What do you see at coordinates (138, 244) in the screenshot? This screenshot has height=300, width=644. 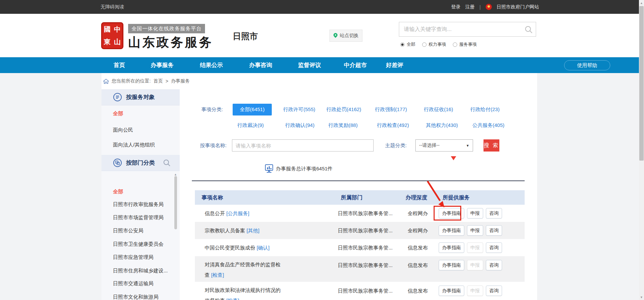 I see `sidebar-dept-item: 日照市卫生健康委员会` at bounding box center [138, 244].